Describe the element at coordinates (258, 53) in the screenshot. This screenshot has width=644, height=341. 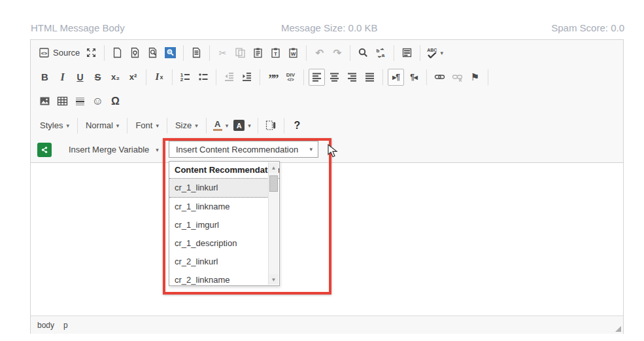
I see `paste-button` at that location.